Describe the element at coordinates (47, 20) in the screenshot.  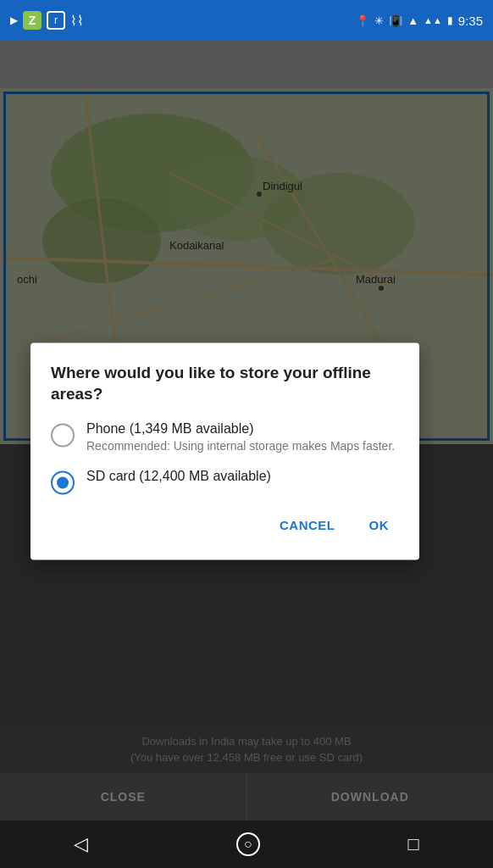
I see `status-bar-left: ▶ Z r ⌇⌇` at that location.